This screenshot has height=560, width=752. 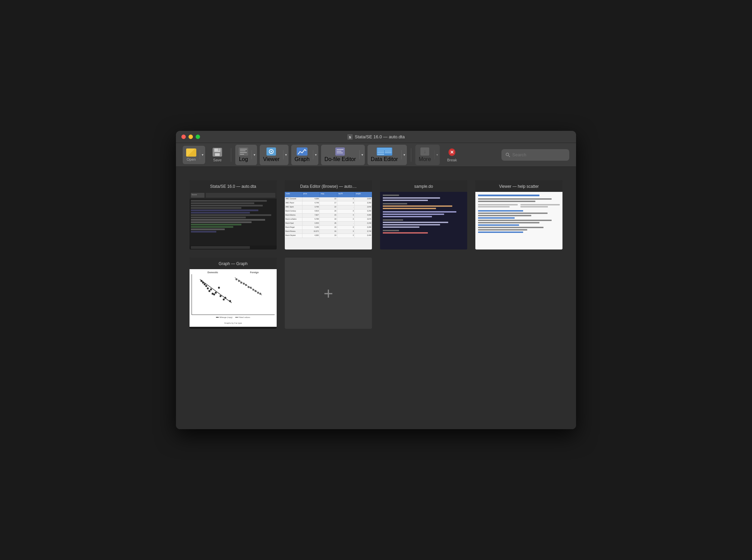 I want to click on add-icon: +, so click(x=328, y=294).